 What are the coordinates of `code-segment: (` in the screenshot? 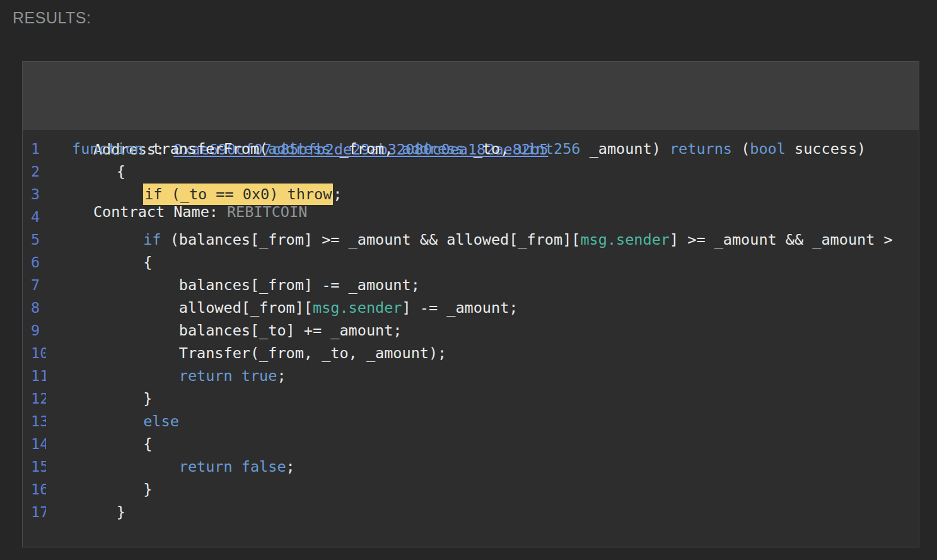 It's located at (741, 149).